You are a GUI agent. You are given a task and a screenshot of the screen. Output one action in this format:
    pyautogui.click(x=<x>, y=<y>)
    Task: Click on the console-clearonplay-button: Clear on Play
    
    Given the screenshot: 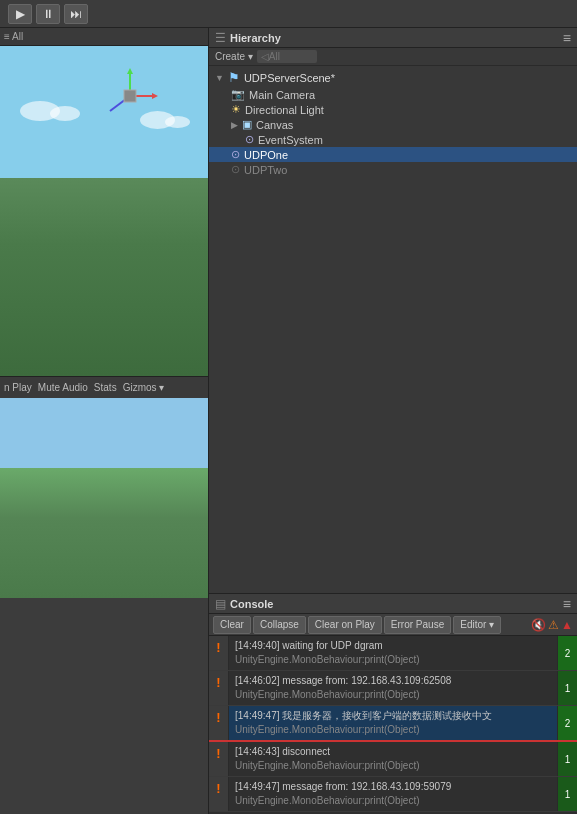 What is the action you would take?
    pyautogui.click(x=345, y=625)
    